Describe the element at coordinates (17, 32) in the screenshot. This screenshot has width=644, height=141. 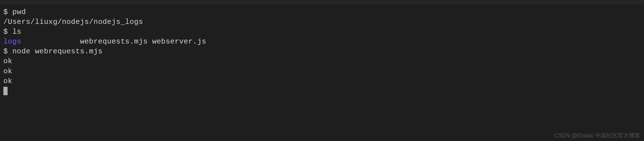
I see `command-text: ls` at that location.